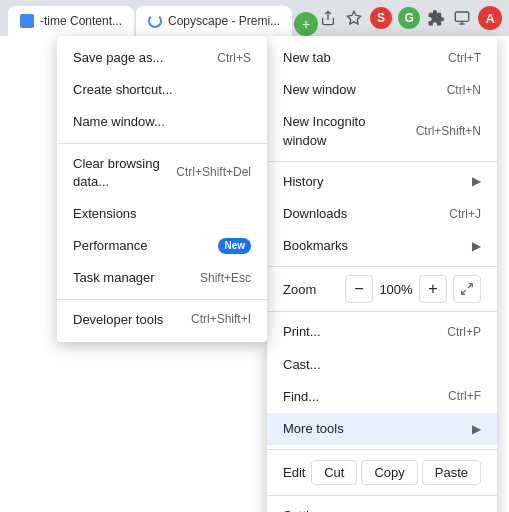 Image resolution: width=509 pixels, height=512 pixels. I want to click on edit-row: Edit Cut Copy Paste, so click(382, 472).